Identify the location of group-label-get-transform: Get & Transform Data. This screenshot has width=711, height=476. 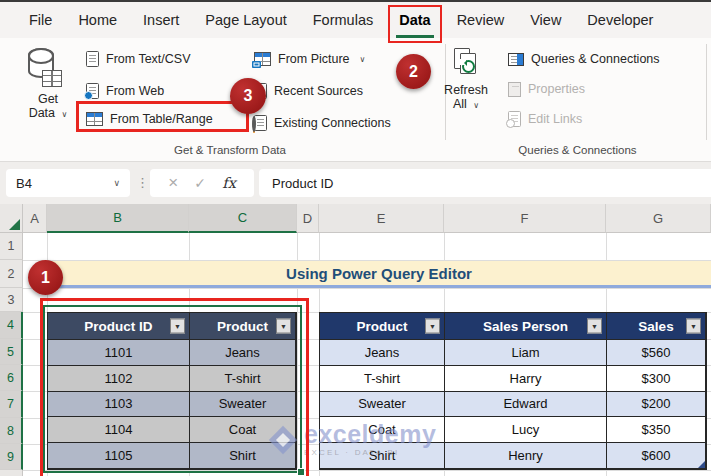
(230, 150).